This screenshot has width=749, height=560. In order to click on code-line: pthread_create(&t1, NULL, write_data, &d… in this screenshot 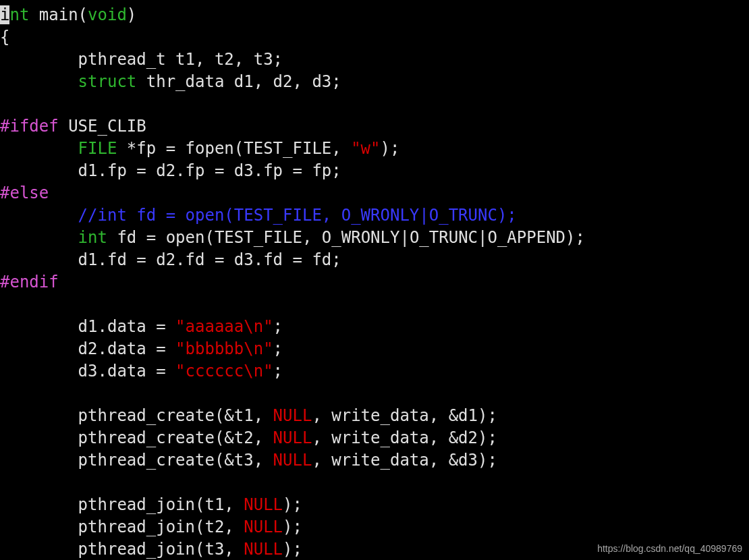, I will do `click(248, 416)`.